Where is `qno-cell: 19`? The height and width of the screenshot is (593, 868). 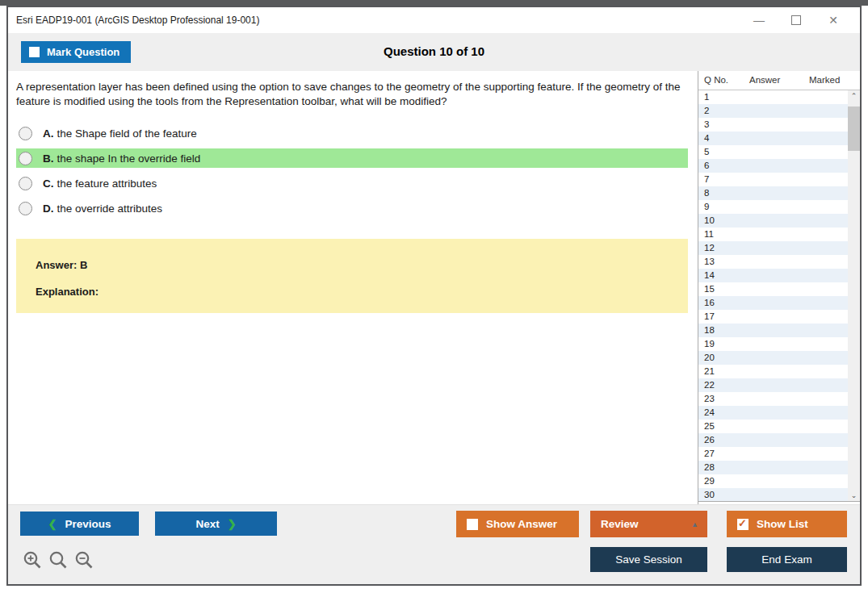
qno-cell: 19 is located at coordinates (721, 344).